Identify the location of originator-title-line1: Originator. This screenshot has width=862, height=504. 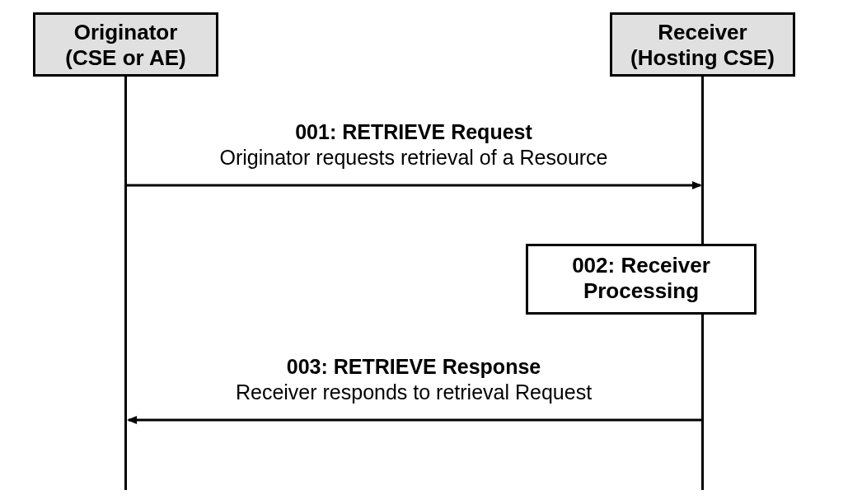
(125, 33).